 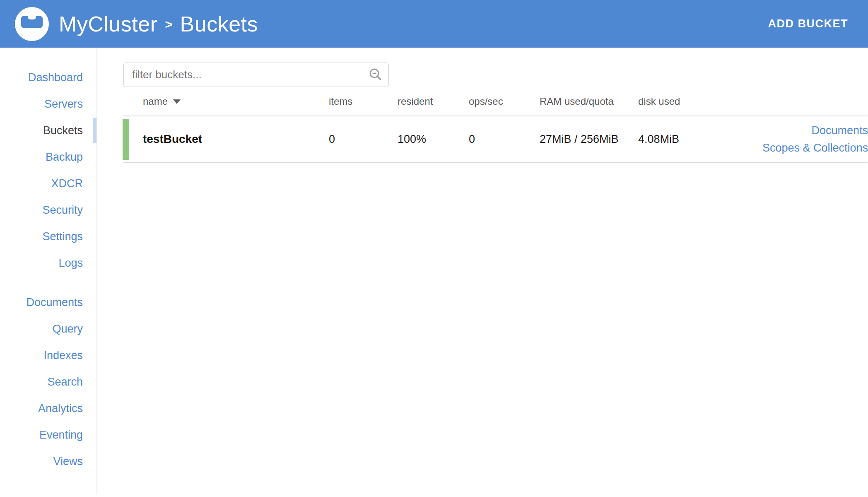 I want to click on sidebar-item-query: Query, so click(x=48, y=329).